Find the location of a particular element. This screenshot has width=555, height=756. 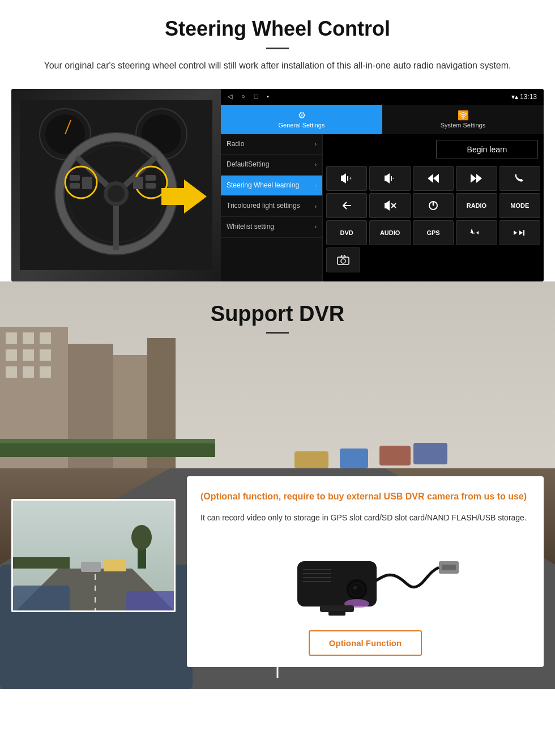

menu-item-steering-wheel: Steering Wheel learning › is located at coordinates (272, 186).